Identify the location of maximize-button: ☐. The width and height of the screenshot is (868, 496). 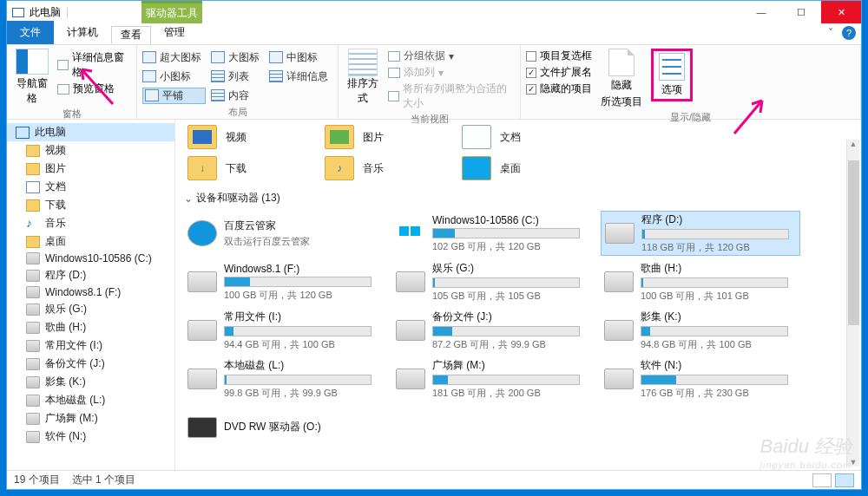
(801, 12).